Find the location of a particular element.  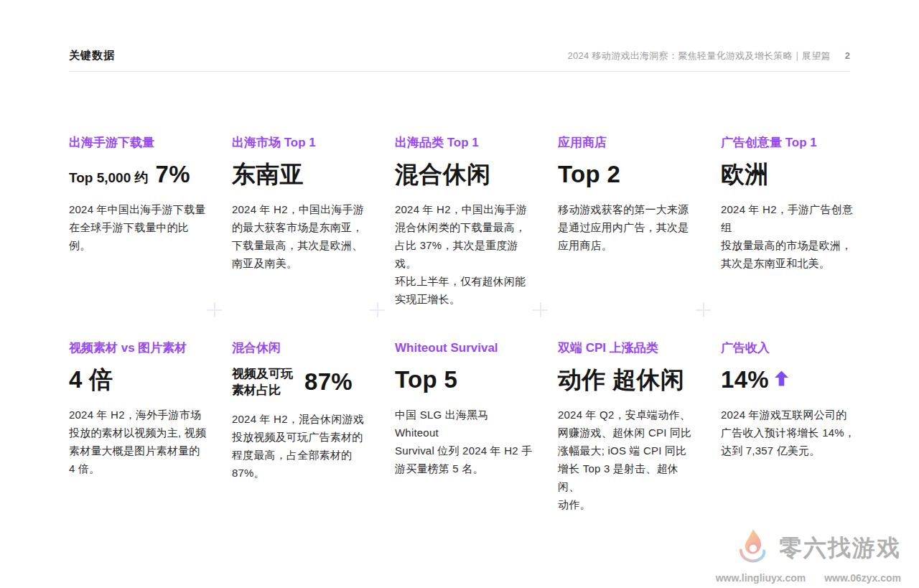

card-body: 中国 SLG 出海黑马 Whiteout Survival 位列 2024 年 … is located at coordinates (464, 442).